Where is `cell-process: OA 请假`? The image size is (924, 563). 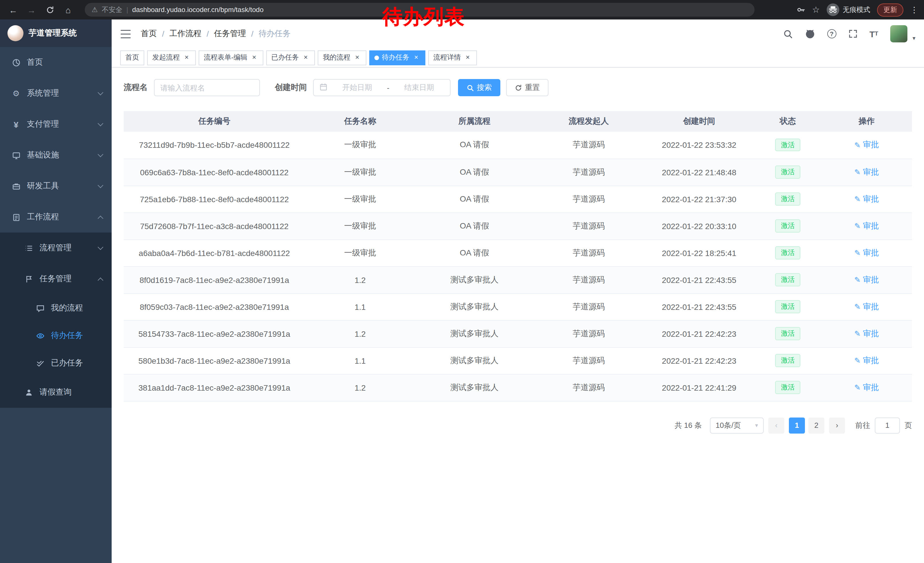
cell-process: OA 请假 is located at coordinates (475, 199).